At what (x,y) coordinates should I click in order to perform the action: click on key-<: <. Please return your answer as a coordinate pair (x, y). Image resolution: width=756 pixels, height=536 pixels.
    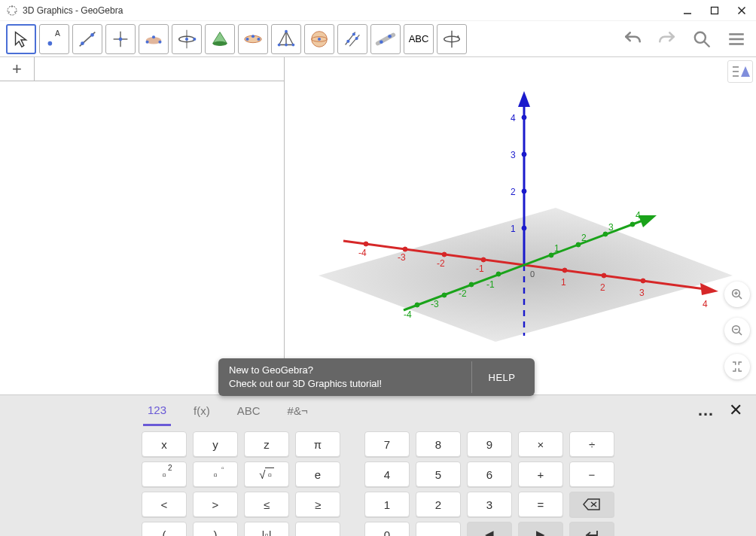
    Looking at the image, I should click on (164, 504).